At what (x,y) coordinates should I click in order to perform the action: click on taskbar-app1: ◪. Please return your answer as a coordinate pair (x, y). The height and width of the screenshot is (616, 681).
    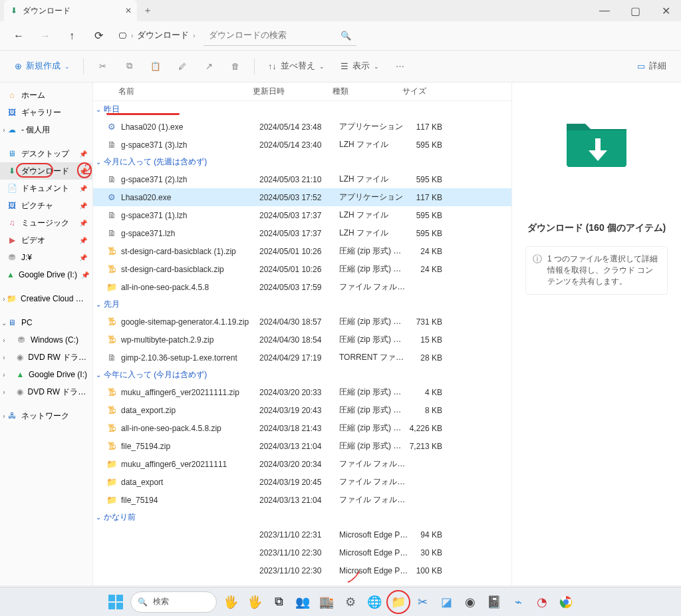
    Looking at the image, I should click on (446, 602).